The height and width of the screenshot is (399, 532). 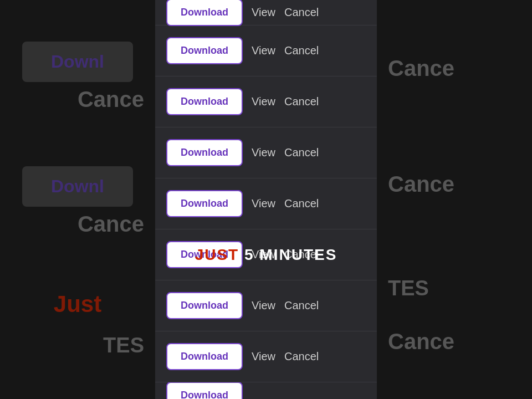 What do you see at coordinates (204, 153) in the screenshot?
I see `download-button-3: Download` at bounding box center [204, 153].